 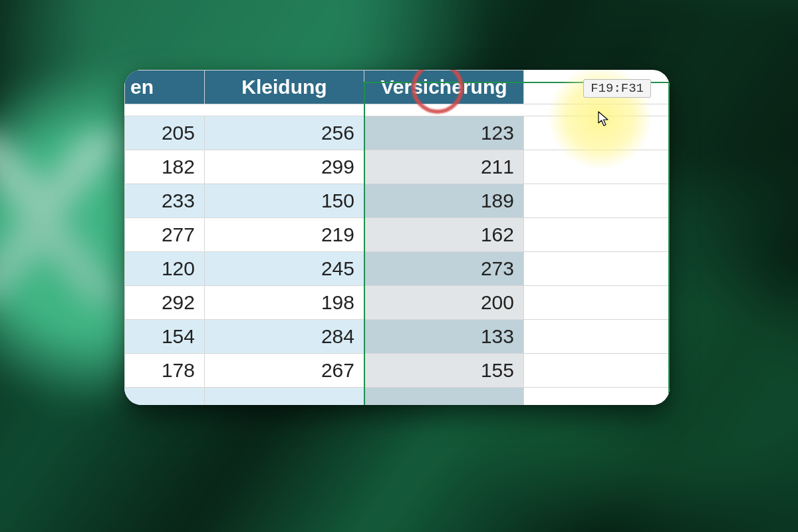 What do you see at coordinates (285, 133) in the screenshot?
I see `cell: 256` at bounding box center [285, 133].